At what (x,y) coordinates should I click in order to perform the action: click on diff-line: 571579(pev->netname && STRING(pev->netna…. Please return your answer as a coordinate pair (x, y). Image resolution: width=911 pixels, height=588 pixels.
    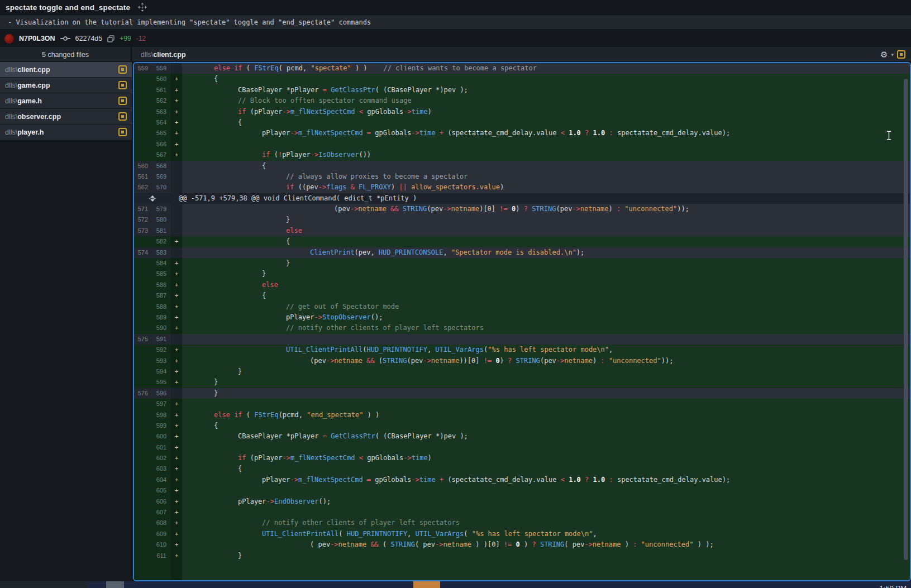
    Looking at the image, I should click on (522, 209).